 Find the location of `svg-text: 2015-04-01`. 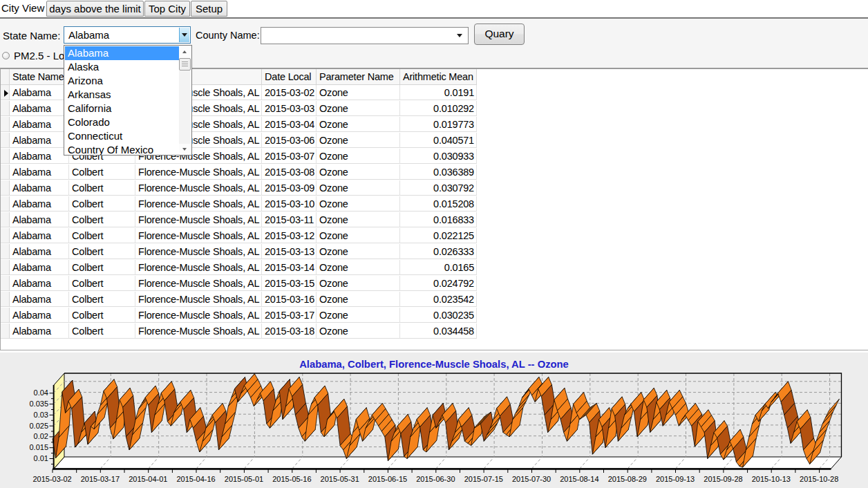

svg-text: 2015-04-01 is located at coordinates (148, 479).